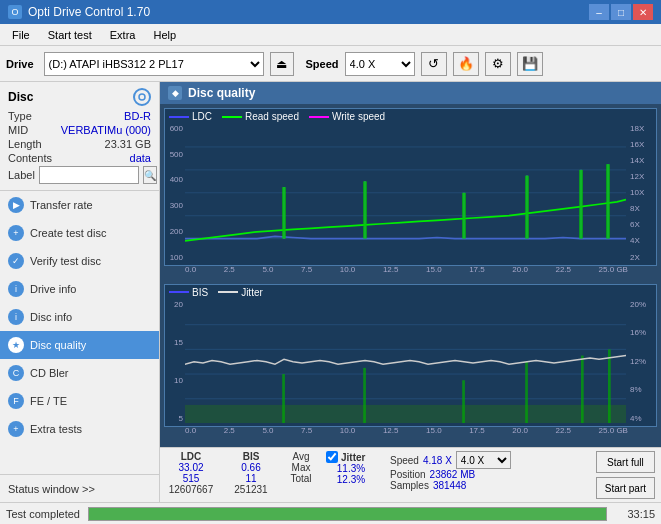  Describe the element at coordinates (626, 488) in the screenshot. I see `start-part-button: Start part` at that location.